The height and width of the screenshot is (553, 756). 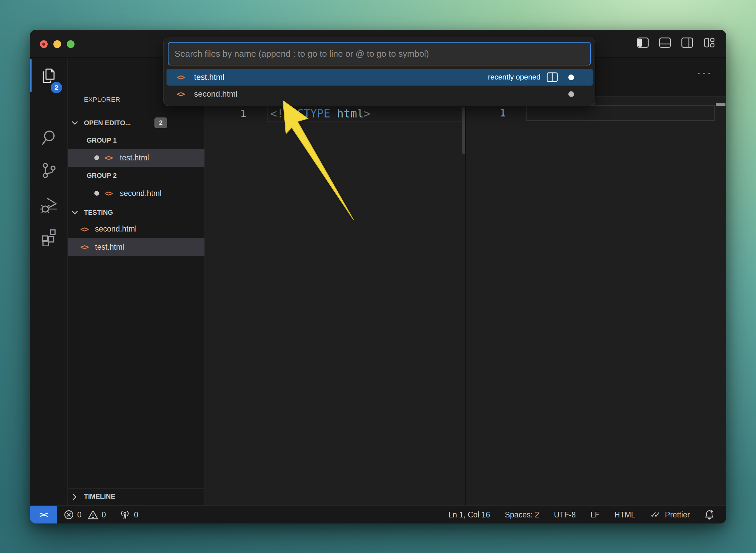 I want to click on open-editor-item-test: <> test.html, so click(x=136, y=158).